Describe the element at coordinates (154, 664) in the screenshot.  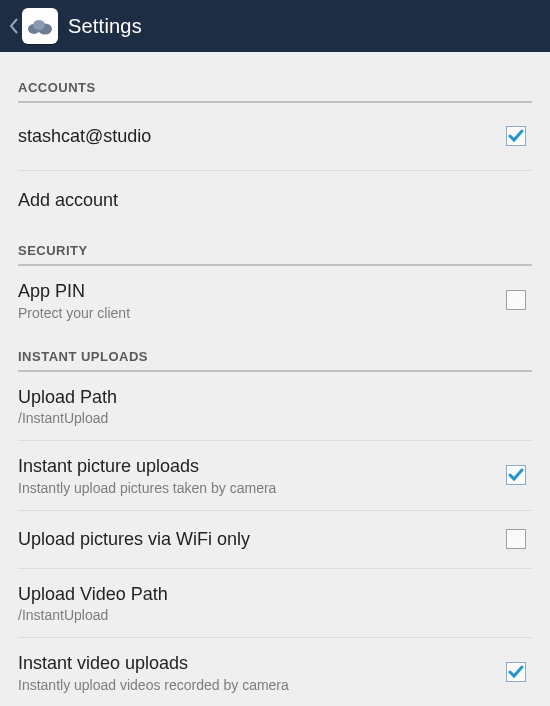
I see `instant-video-title: Instant video uploads` at that location.